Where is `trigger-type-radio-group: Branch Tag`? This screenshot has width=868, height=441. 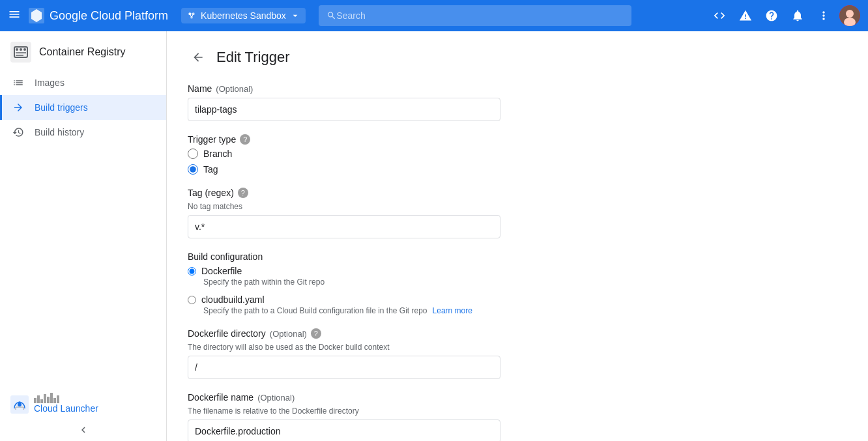 trigger-type-radio-group: Branch Tag is located at coordinates (344, 162).